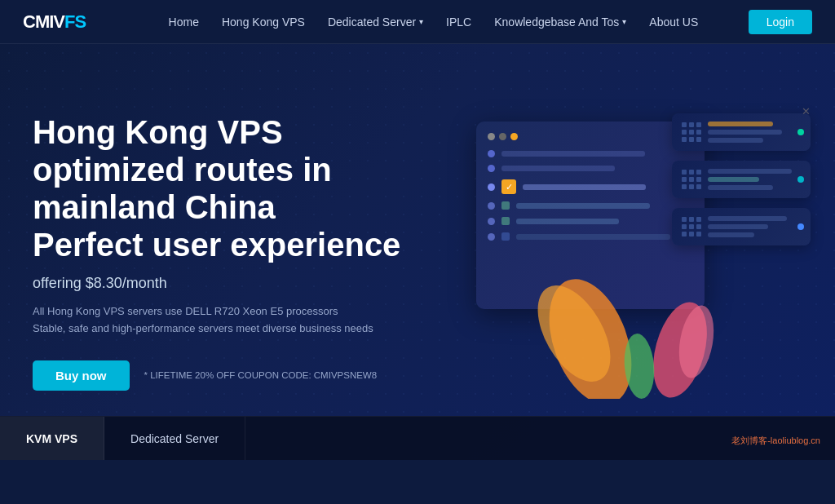 Image resolution: width=835 pixels, height=504 pixels. I want to click on nav-about: About US, so click(674, 22).